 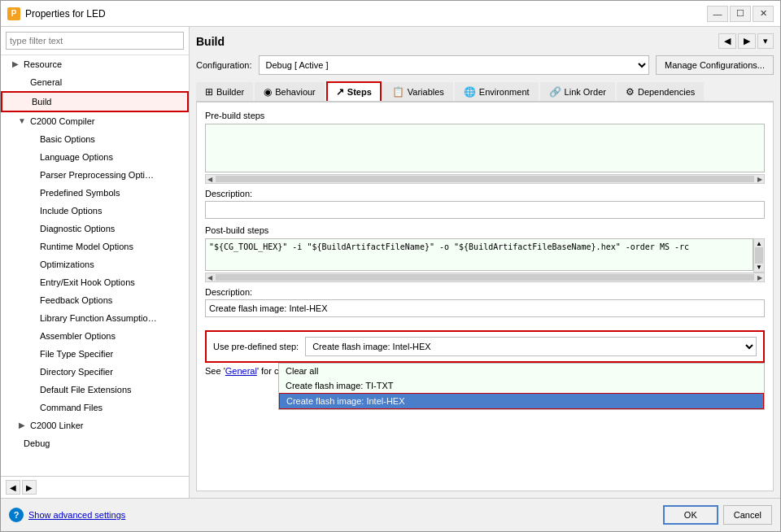 What do you see at coordinates (521, 371) in the screenshot?
I see `dropdown-option-clear-all: Clear all` at bounding box center [521, 371].